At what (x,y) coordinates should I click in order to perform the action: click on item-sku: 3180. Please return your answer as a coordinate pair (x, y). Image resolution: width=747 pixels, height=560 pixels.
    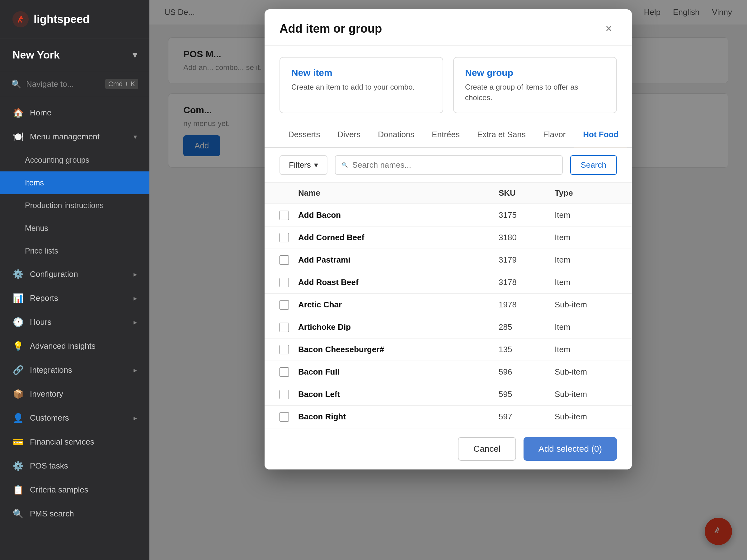
    Looking at the image, I should click on (527, 238).